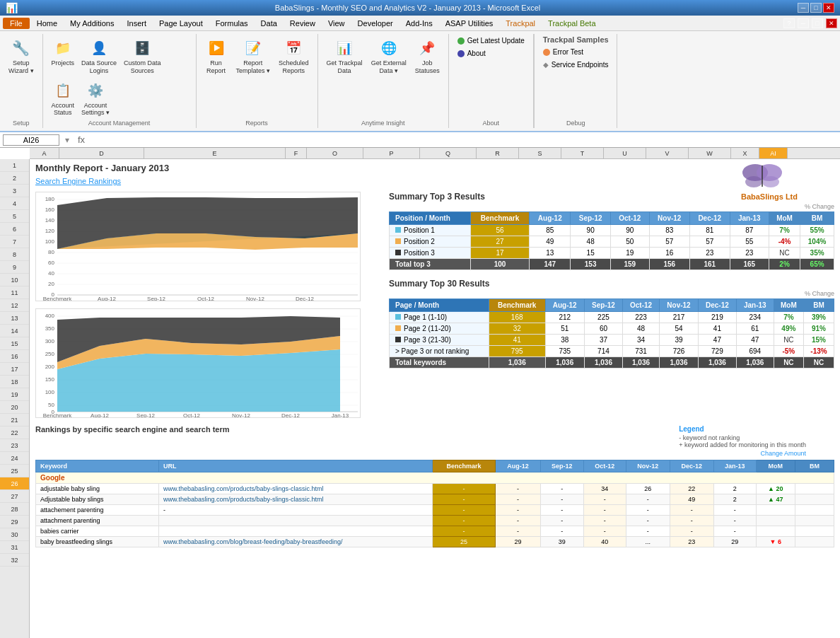  Describe the element at coordinates (679, 363) in the screenshot. I see `total-keywords-nov12: 1,036` at that location.